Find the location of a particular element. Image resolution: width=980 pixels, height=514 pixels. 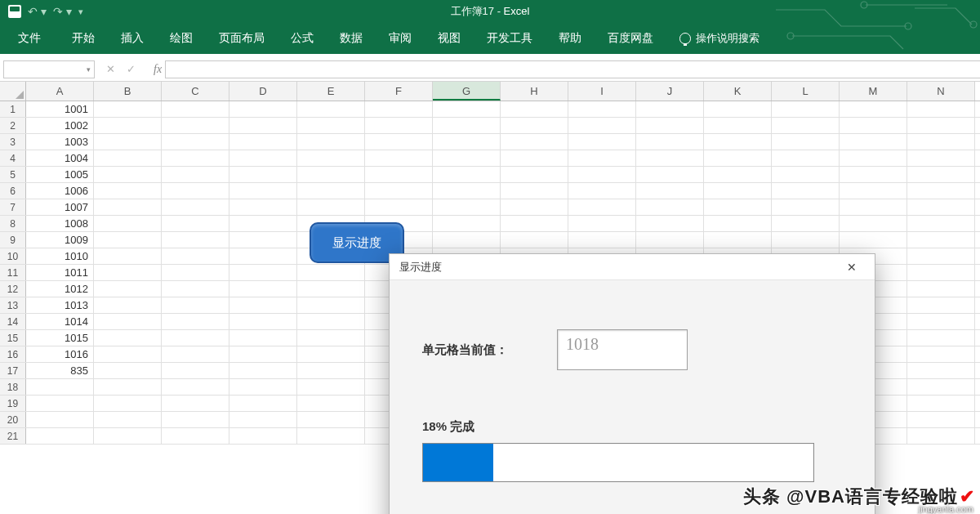

row-header: 15 is located at coordinates (13, 338).